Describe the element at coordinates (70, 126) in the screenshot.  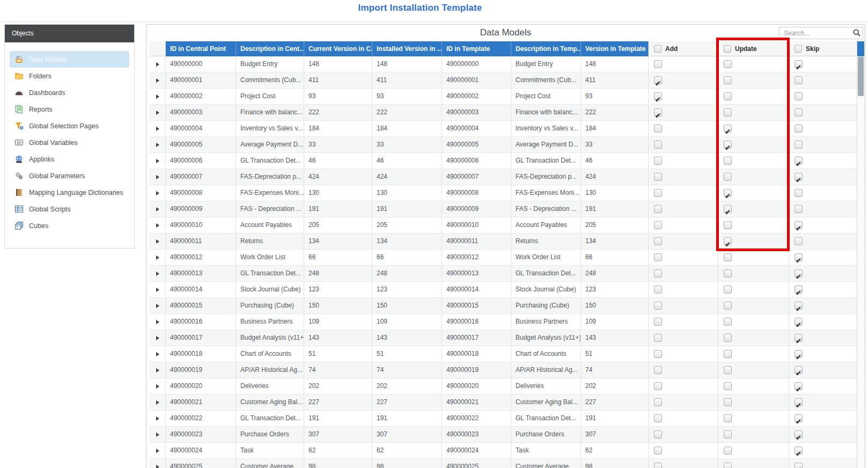
I see `sidebar-item-global-selection-pages: Global Selection Pages` at that location.